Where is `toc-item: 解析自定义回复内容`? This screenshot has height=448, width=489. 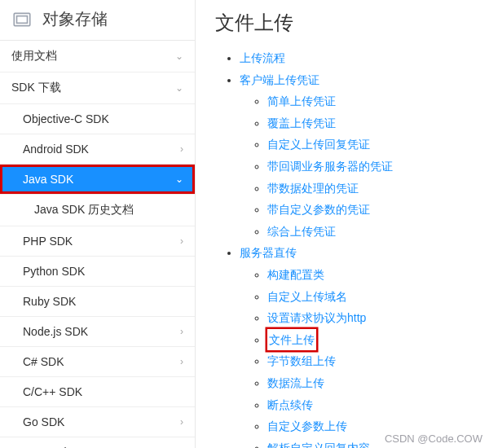
toc-item: 解析自定义回复内容 is located at coordinates (378, 443).